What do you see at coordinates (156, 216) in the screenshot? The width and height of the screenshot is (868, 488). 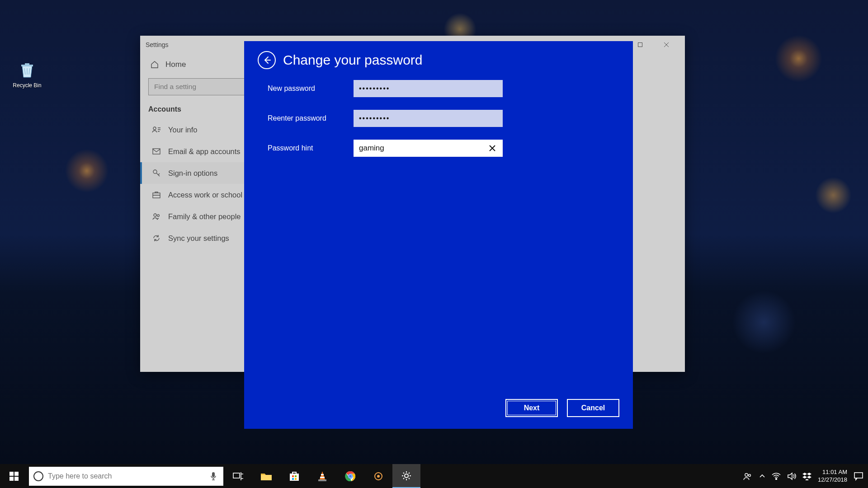 I see `people-icon` at bounding box center [156, 216].